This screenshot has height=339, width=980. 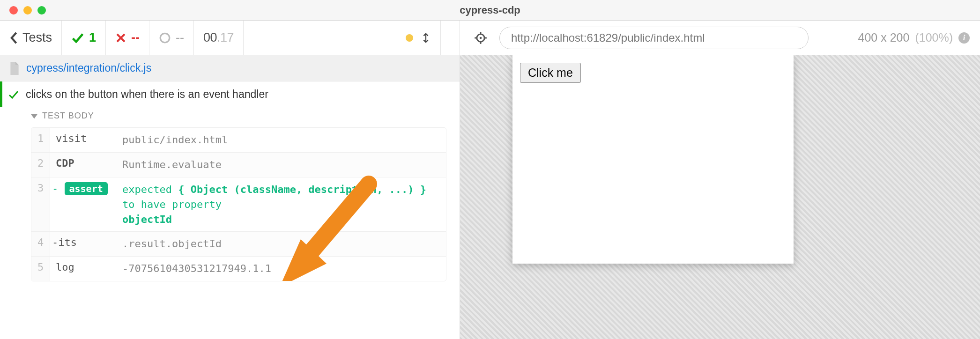 What do you see at coordinates (85, 163) in the screenshot?
I see `command-name: CDP` at bounding box center [85, 163].